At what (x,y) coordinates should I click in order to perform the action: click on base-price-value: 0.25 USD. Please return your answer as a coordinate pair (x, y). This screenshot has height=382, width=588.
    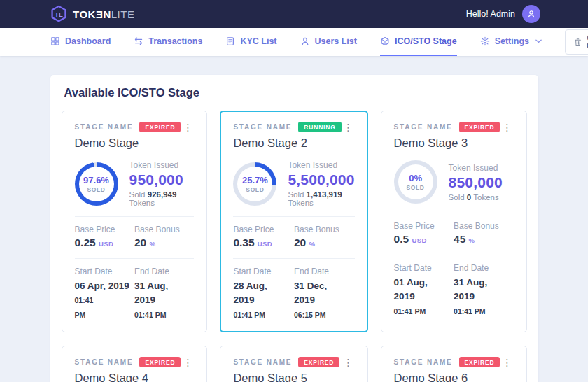
    Looking at the image, I should click on (102, 243).